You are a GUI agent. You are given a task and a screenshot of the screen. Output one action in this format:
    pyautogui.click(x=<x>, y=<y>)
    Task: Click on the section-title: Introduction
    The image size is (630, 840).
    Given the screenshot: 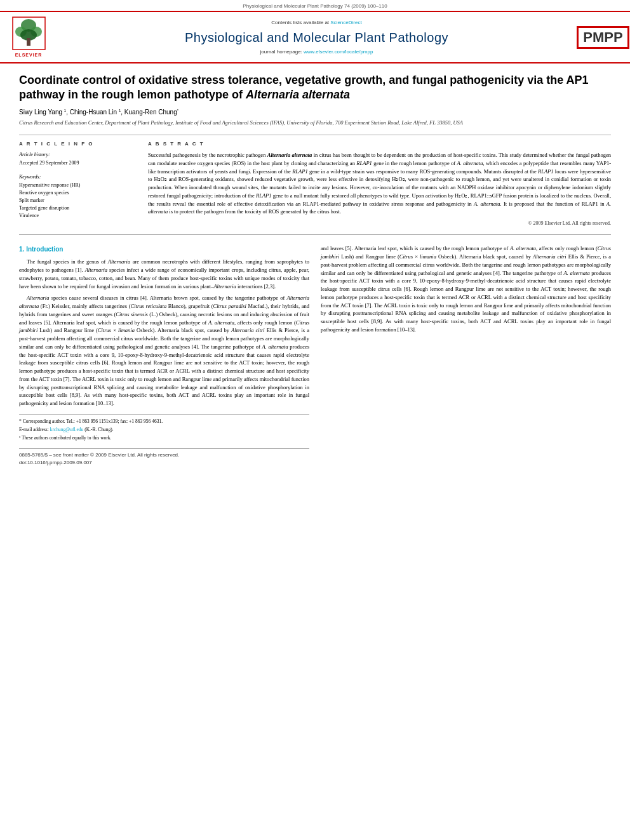 What is the action you would take?
    pyautogui.click(x=44, y=249)
    